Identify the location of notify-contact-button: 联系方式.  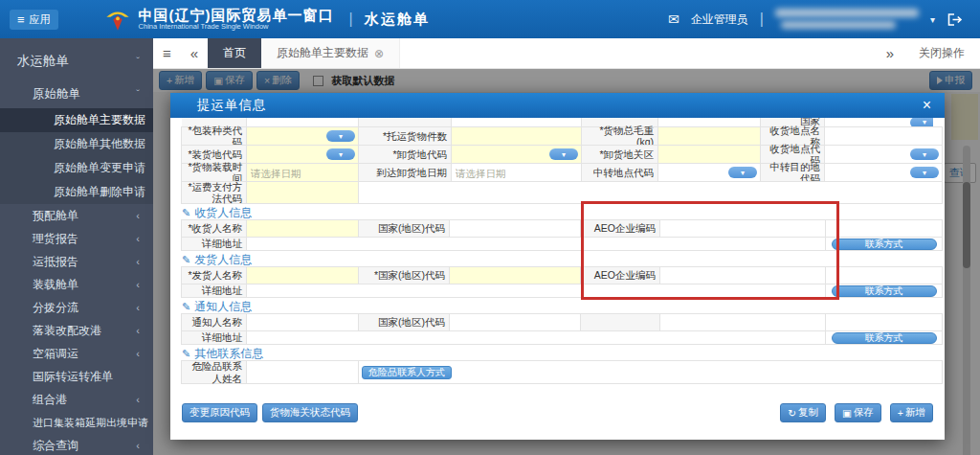
(884, 338).